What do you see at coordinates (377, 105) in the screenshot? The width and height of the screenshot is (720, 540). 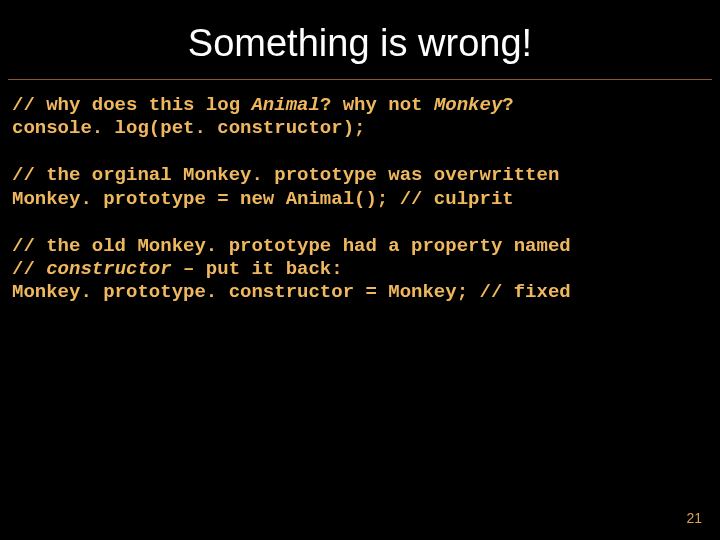 I see `code-text: ? why not` at bounding box center [377, 105].